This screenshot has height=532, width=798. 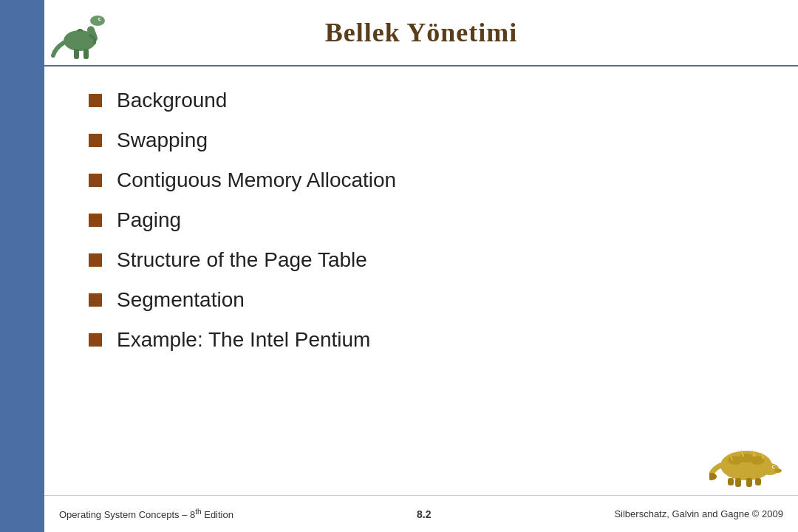 What do you see at coordinates (436, 180) in the screenshot?
I see `list-item-3: Contiguous Memory Allocation` at bounding box center [436, 180].